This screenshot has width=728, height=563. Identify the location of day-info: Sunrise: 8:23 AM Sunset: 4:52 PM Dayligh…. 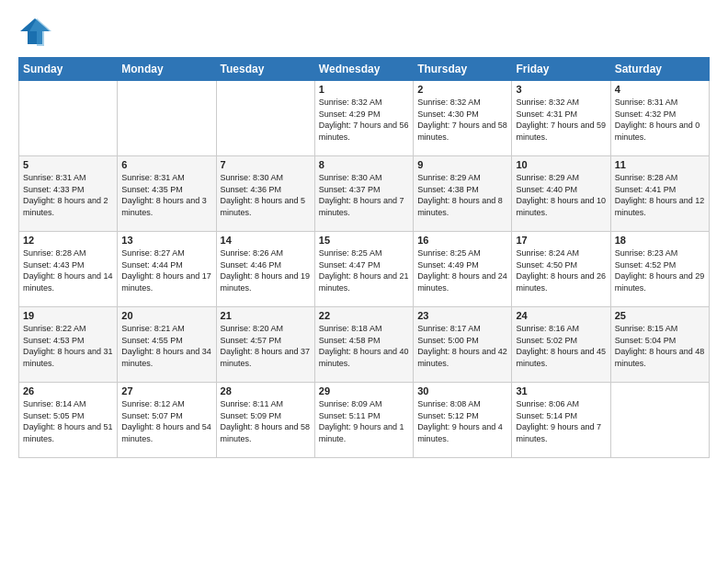
(660, 270).